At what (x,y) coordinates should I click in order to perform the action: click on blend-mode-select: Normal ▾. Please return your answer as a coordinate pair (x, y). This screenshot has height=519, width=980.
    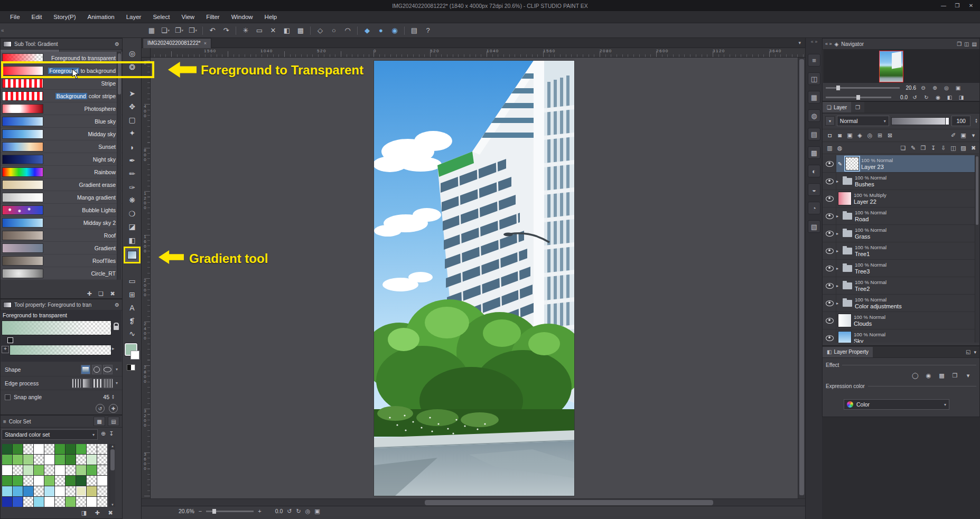
    Looking at the image, I should click on (863, 121).